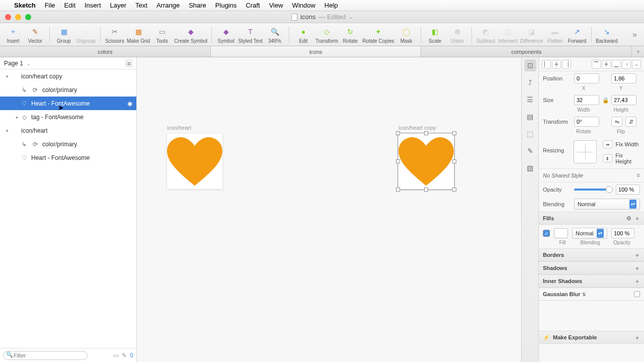 The width and height of the screenshot is (644, 362). Describe the element at coordinates (530, 151) in the screenshot. I see `rail-vector-icon: ✎` at that location.